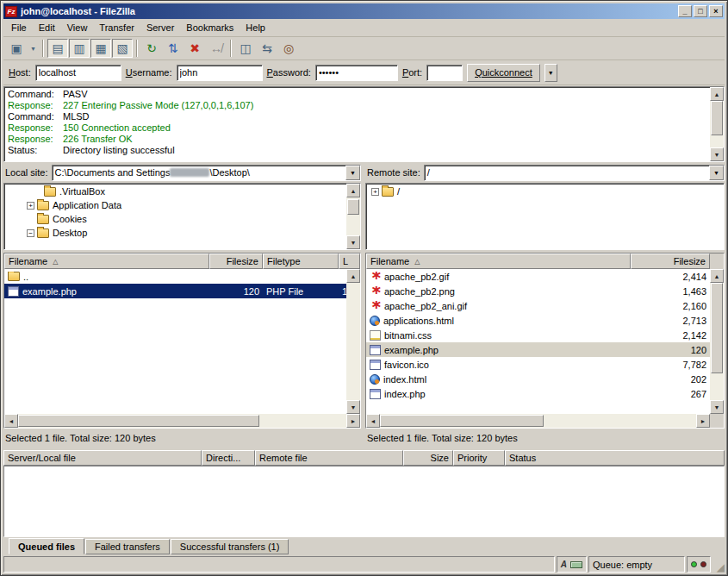  What do you see at coordinates (716, 11) in the screenshot?
I see `close-button: ×` at bounding box center [716, 11].